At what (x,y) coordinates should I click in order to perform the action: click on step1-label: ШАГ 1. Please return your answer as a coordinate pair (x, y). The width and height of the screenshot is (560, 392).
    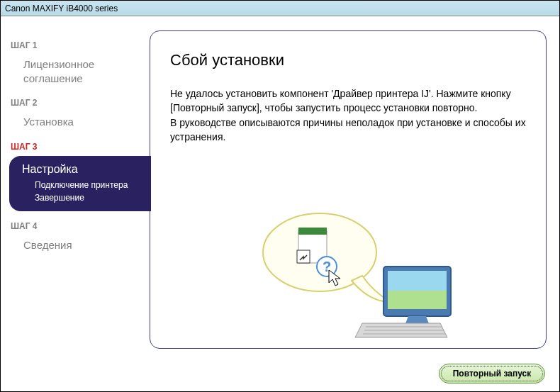
    Looking at the image, I should click on (80, 45).